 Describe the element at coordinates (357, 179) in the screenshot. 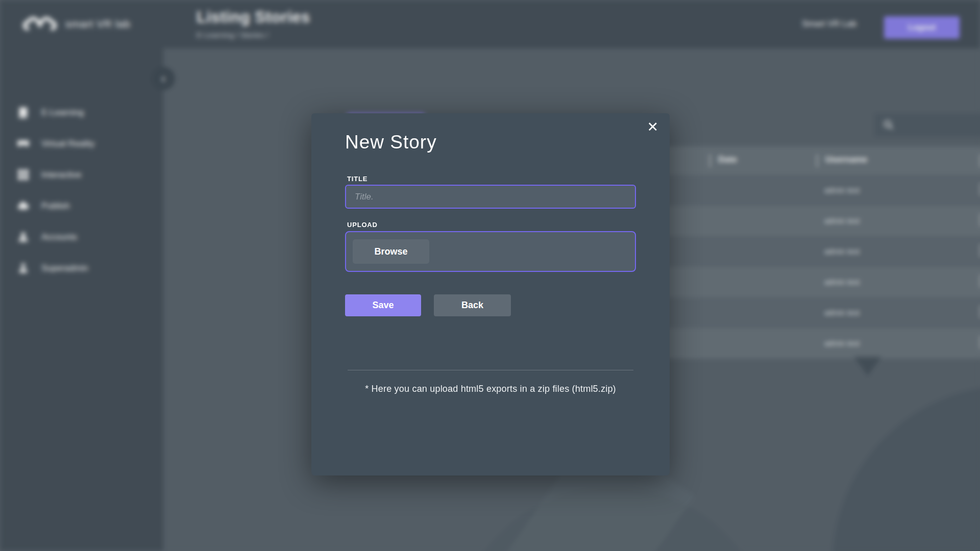

I see `title-field-label: TITLE` at that location.